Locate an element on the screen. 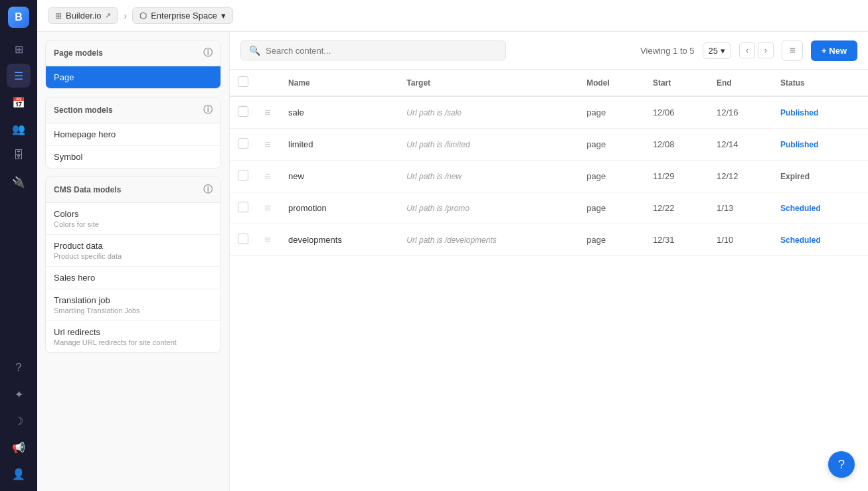 Image resolution: width=868 pixels, height=491 pixels. cell-start-1: 12/08 is located at coordinates (677, 145).